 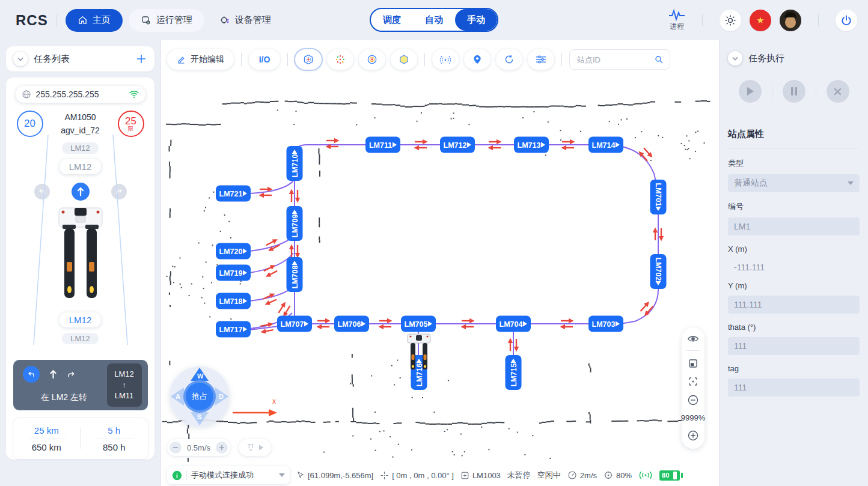 I want to click on cancel-button, so click(x=838, y=91).